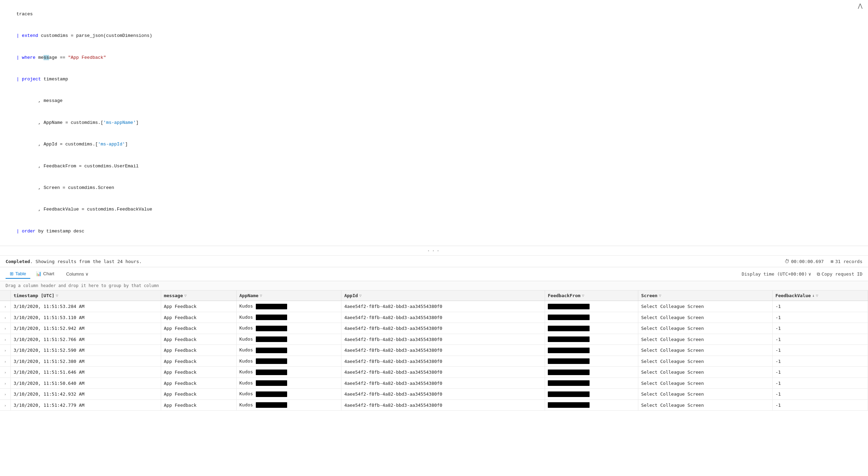 This screenshot has width=868, height=476. Describe the element at coordinates (289, 296) in the screenshot. I see `col-appname: AppName ▽` at that location.